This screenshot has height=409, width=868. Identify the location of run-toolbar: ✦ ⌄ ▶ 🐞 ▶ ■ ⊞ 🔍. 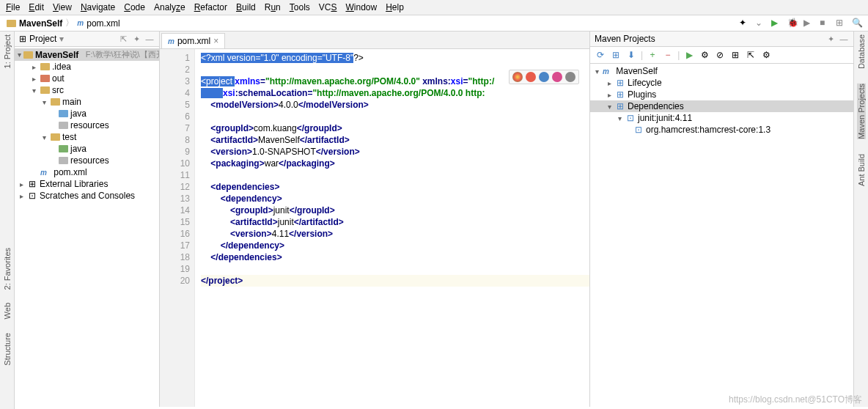
(801, 23).